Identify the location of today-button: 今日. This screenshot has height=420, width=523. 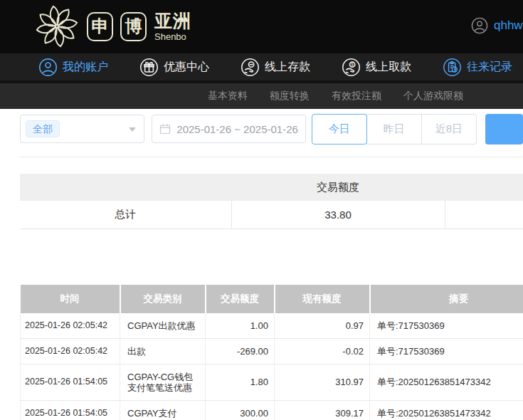
(339, 130).